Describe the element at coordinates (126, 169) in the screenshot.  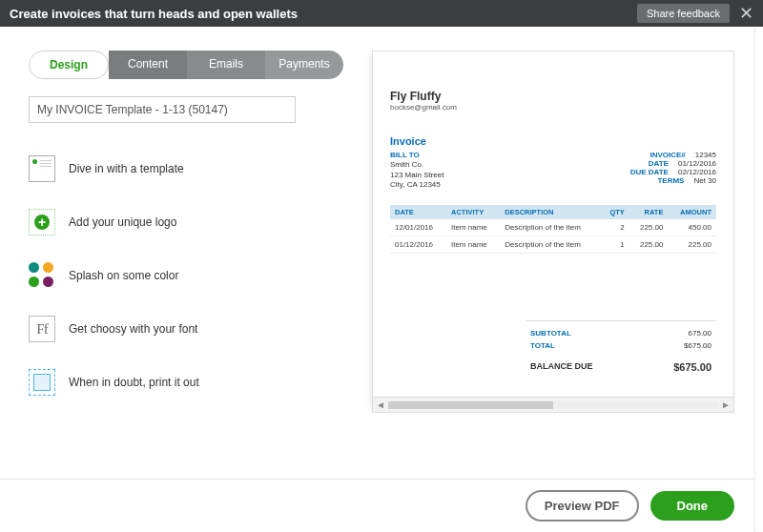
I see `option-label: Dive in with a template` at that location.